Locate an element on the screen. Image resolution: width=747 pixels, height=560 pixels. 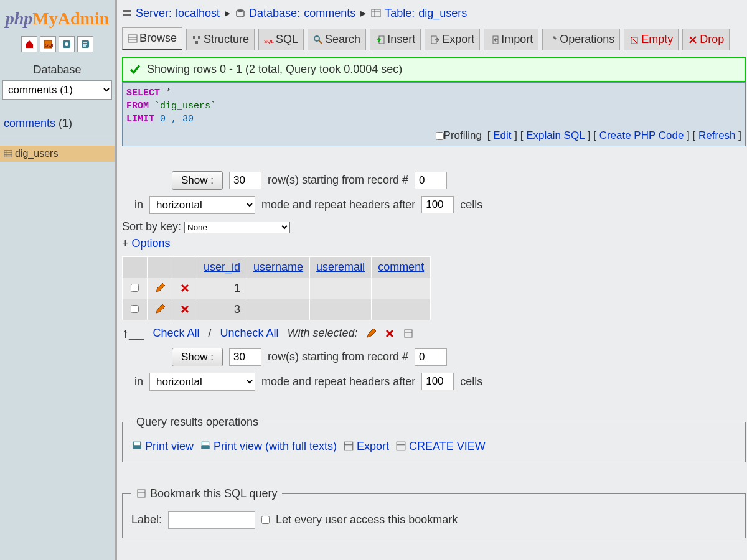
th-useremail-link: useremail is located at coordinates (341, 267).